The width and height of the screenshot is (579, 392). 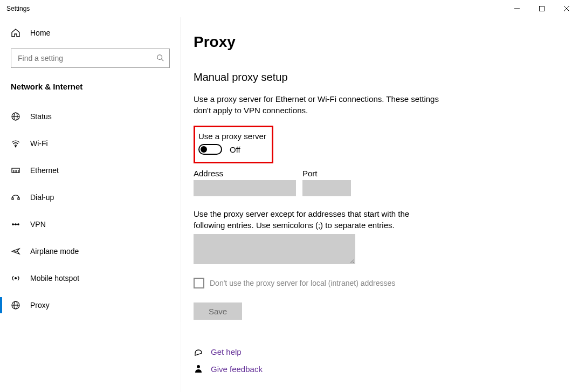 What do you see at coordinates (318, 105) in the screenshot?
I see `section-description: Use a proxy server for Ethernet or Wi-Fi…` at bounding box center [318, 105].